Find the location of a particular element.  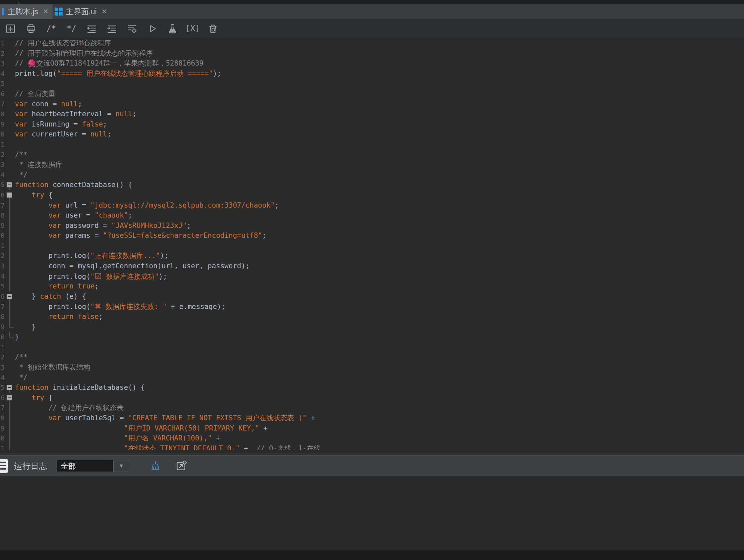

variables-button: [X] is located at coordinates (193, 28).